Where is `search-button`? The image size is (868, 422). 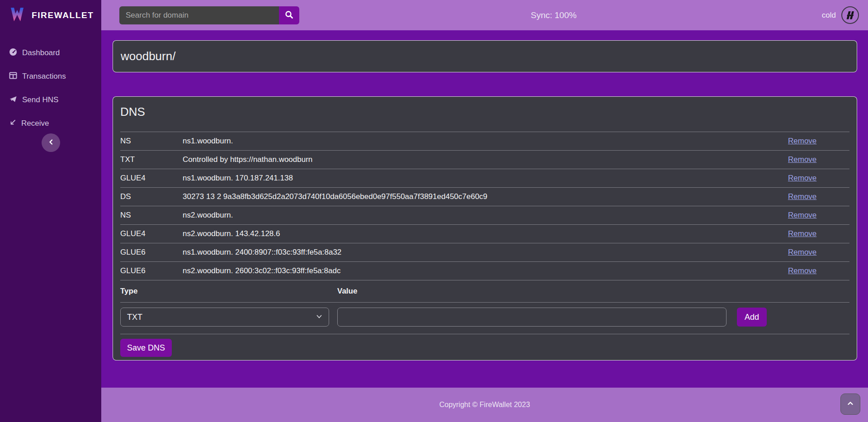
search-button is located at coordinates (289, 15).